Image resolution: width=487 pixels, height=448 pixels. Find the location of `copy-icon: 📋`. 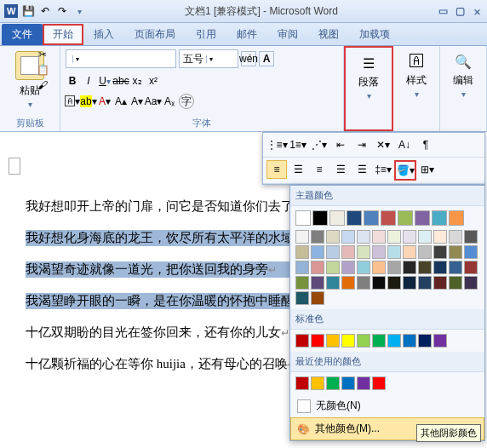

copy-icon: 📋 is located at coordinates (43, 70).